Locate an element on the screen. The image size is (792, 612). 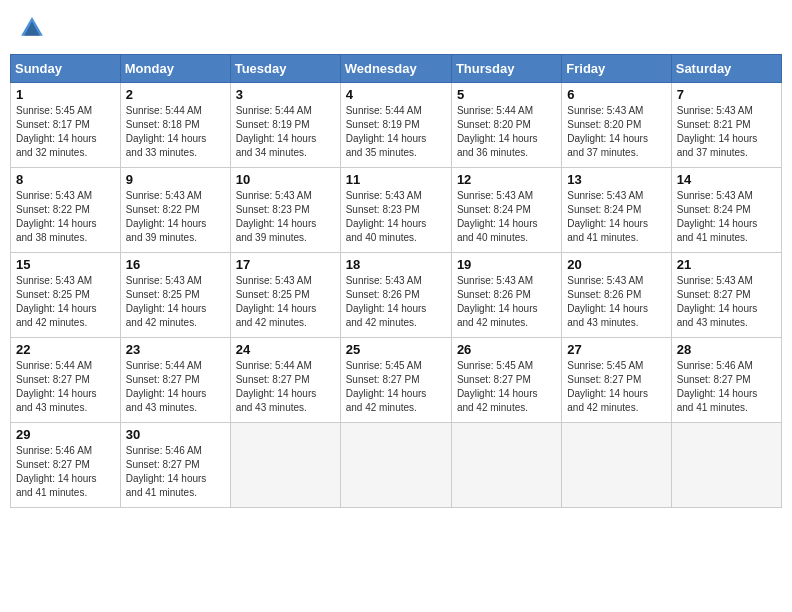
calendar-cell: 1Sunrise: 5:45 AM Sunset: 8:17 PM Daylig… is located at coordinates (66, 126).